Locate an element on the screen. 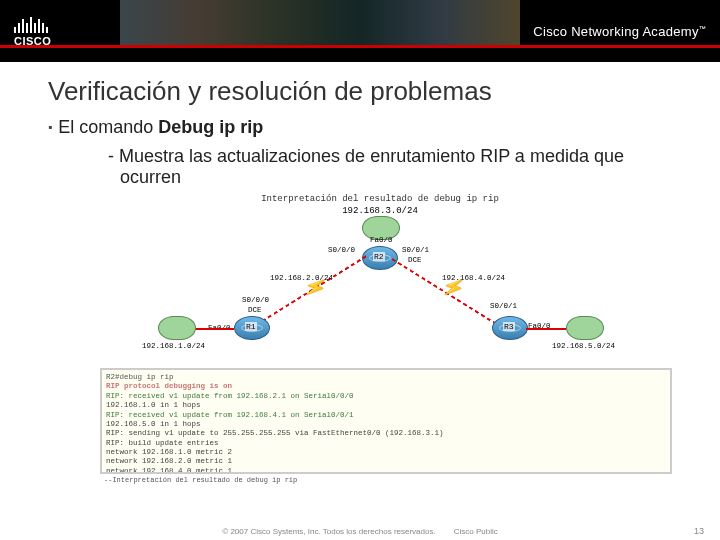 The image size is (720, 540). term-line-9: network 192.168.2.0 metric 1 is located at coordinates (386, 462).